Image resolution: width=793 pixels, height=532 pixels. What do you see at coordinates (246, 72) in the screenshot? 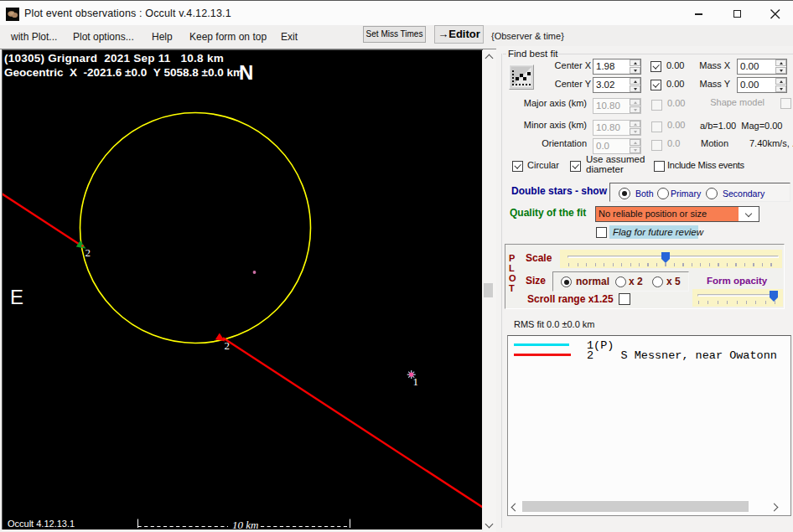
I see `svg-text: N` at bounding box center [246, 72].